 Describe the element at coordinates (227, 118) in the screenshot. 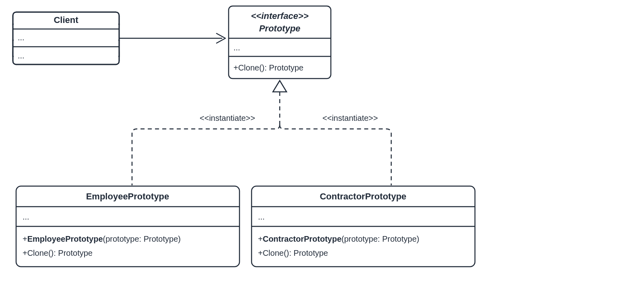

I see `instantiate-label-left: <<instantiate>>` at that location.